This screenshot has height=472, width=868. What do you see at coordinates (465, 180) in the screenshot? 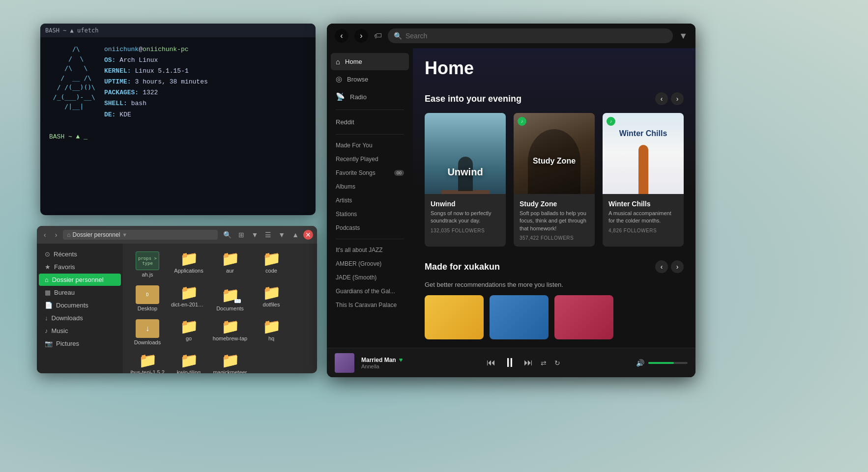
I see `music-card-unwind: Unwind Unwind Songs of now to perfectly …` at bounding box center [465, 180].